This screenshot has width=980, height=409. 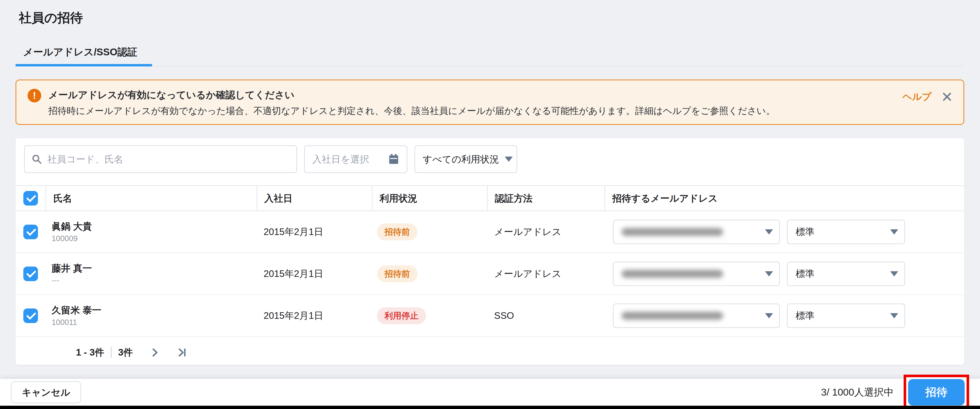 I want to click on header-invite-email: 招待するメールアドレス, so click(x=784, y=198).